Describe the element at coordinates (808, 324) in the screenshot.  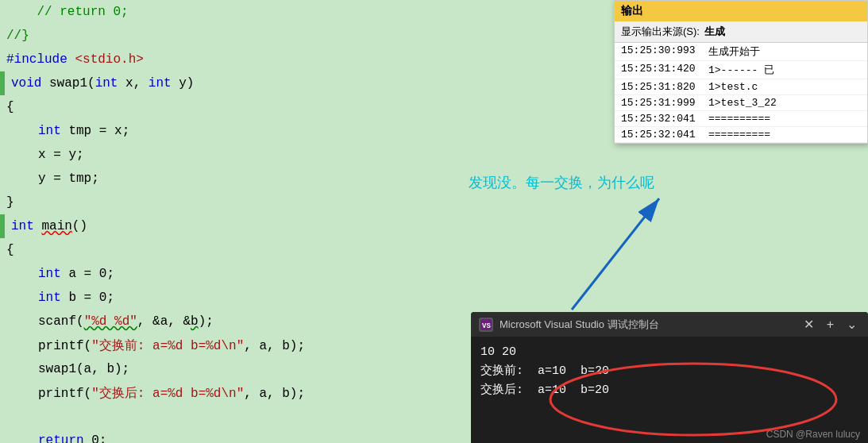
I see `close-button: ✕` at that location.